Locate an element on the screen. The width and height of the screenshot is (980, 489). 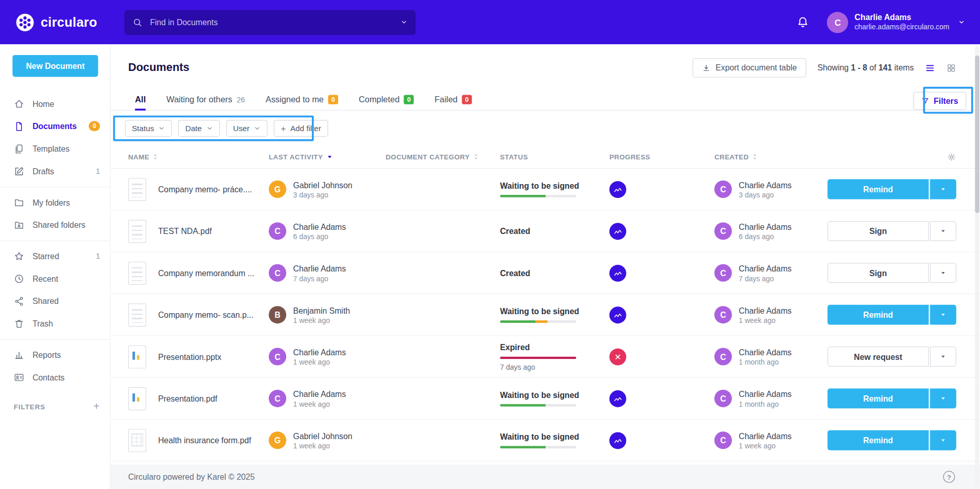
search-input is located at coordinates (272, 23).